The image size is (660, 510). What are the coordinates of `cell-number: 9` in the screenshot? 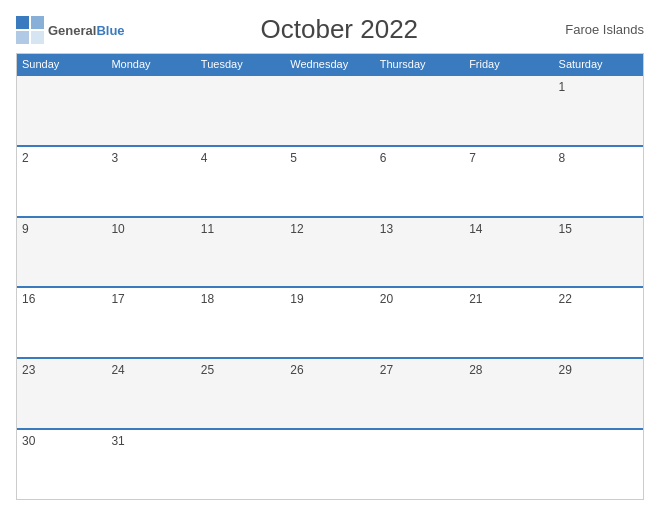 It's located at (26, 229).